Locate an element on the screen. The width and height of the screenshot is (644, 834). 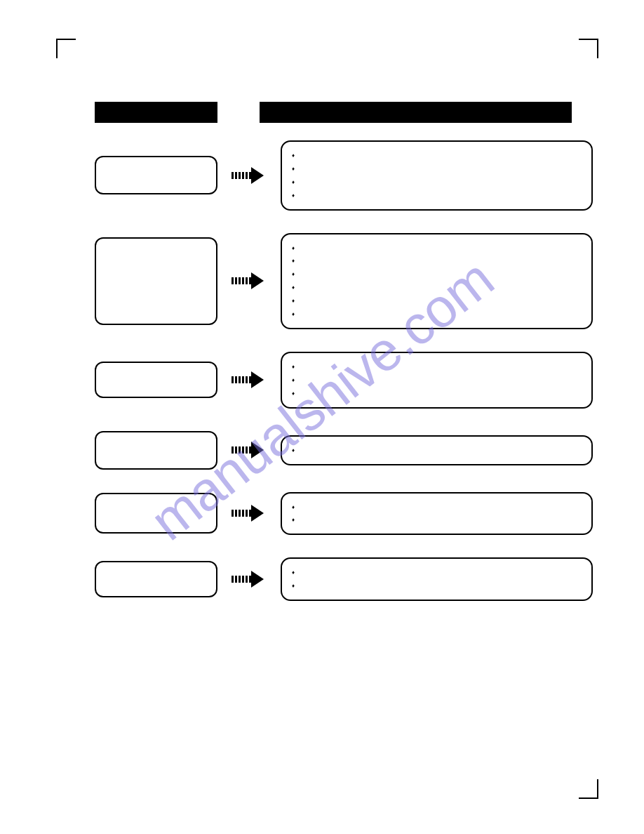
header-right-bar is located at coordinates (415, 112).